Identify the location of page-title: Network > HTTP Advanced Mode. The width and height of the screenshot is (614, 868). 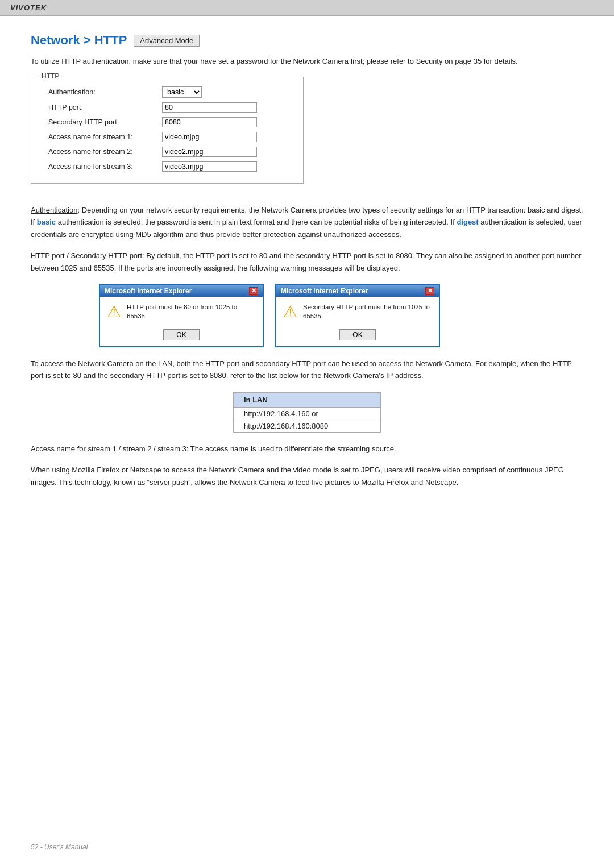
(307, 40).